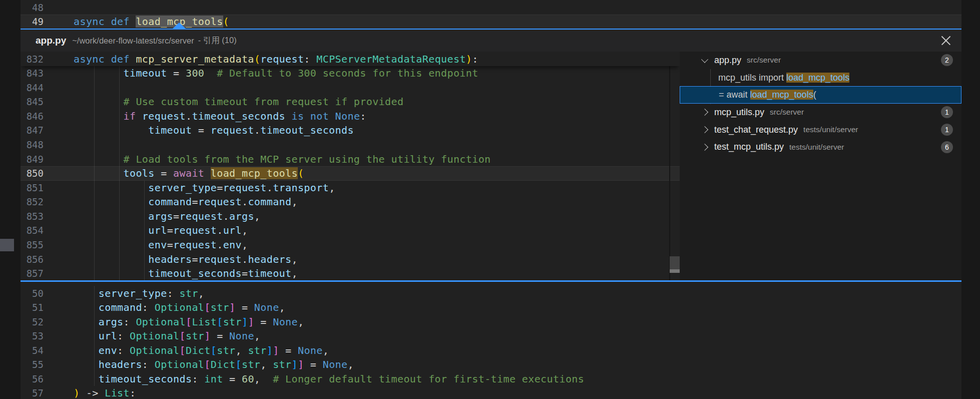 The width and height of the screenshot is (980, 399). What do you see at coordinates (204, 322) in the screenshot?
I see `token: List` at bounding box center [204, 322].